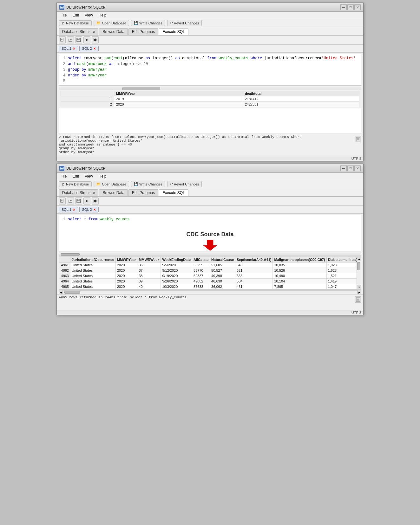 This screenshot has width=420, height=525. What do you see at coordinates (143, 32) in the screenshot?
I see `tab-edit-pragmas-1: Edit Pragmas` at bounding box center [143, 32].